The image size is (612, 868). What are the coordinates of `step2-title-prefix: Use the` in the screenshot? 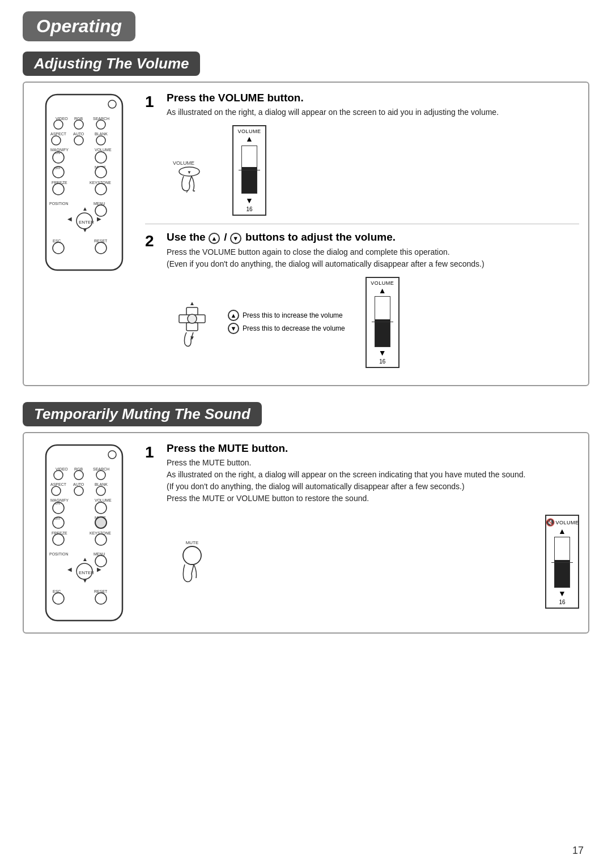 It's located at (188, 237).